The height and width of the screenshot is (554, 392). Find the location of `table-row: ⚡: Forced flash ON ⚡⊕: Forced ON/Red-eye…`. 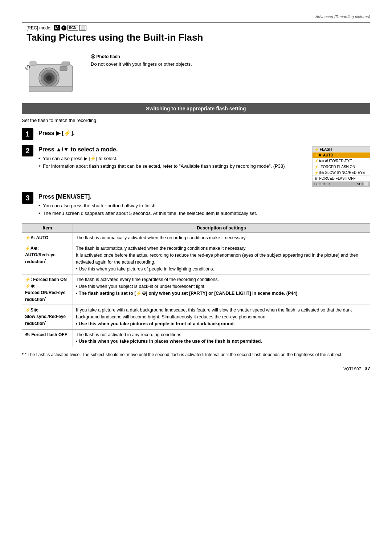

table-row: ⚡: Forced flash ON ⚡⊕: Forced ON/Red-eye… is located at coordinates (196, 290).